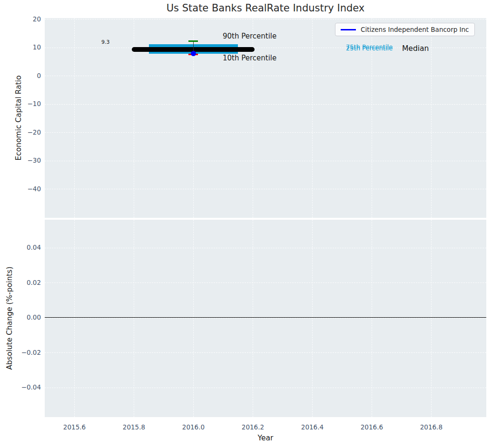 This screenshot has width=492, height=448. What do you see at coordinates (266, 318) in the screenshot?
I see `zero-reference-line` at bounding box center [266, 318].